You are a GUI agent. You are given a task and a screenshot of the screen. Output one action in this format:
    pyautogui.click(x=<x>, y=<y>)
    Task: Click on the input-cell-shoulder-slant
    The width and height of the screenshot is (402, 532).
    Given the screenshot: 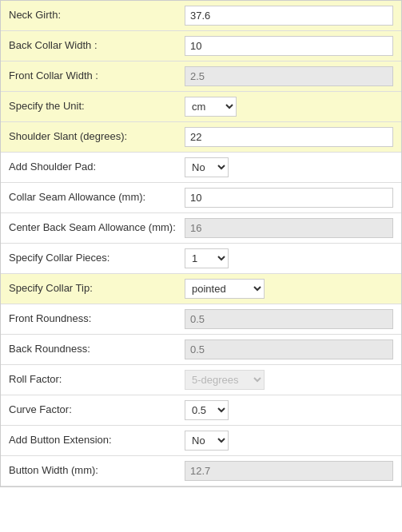 What is the action you would take?
    pyautogui.click(x=289, y=137)
    